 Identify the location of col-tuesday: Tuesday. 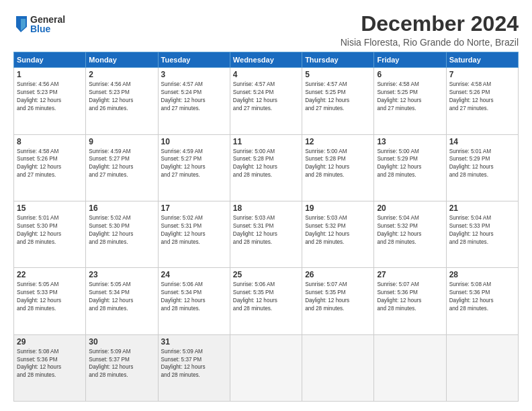
(193, 60).